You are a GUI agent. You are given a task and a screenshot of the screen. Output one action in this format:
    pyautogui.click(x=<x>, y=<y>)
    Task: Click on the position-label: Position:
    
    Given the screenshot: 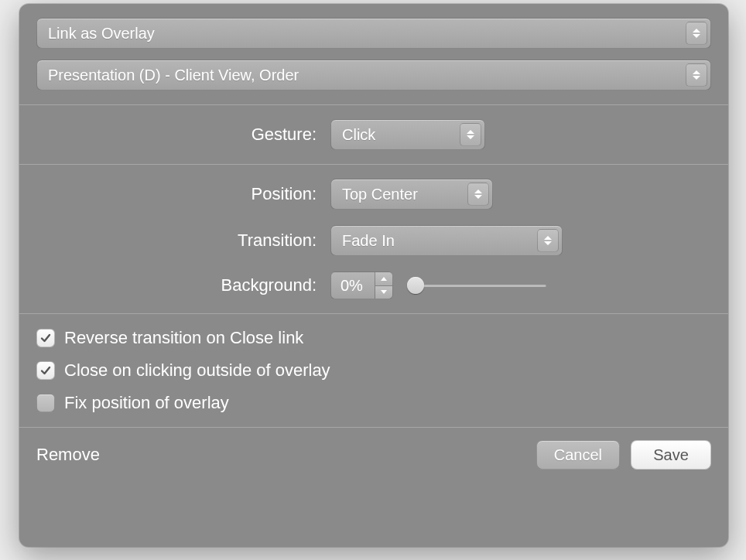 What is the action you would take?
    pyautogui.click(x=183, y=194)
    